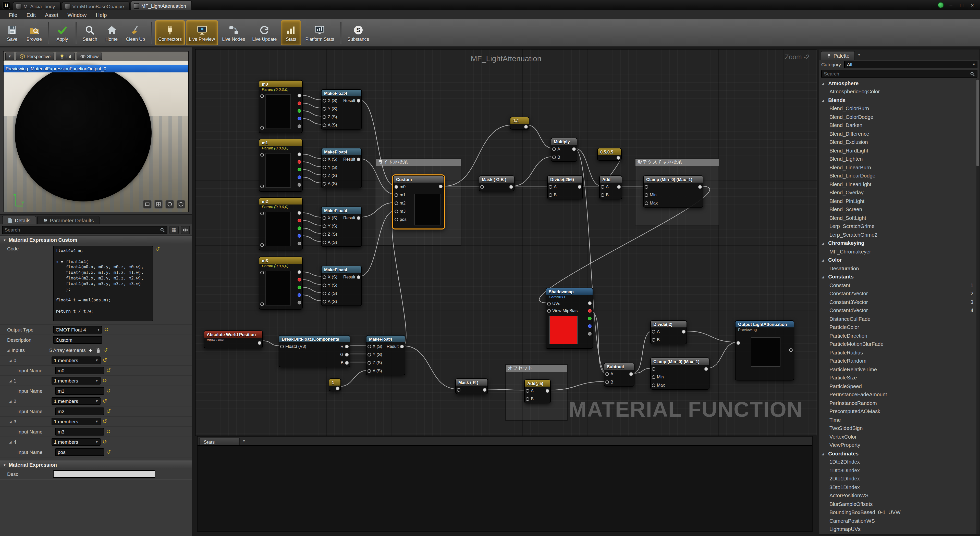 Image resolution: width=980 pixels, height=536 pixels. I want to click on palette-item-lerp-scratchgrime: Lerp_ScratchGrime, so click(899, 226).